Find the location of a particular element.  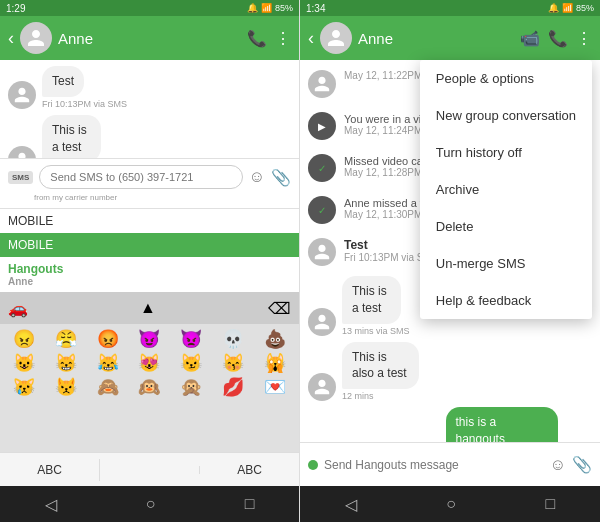

right-message-input is located at coordinates (434, 465).